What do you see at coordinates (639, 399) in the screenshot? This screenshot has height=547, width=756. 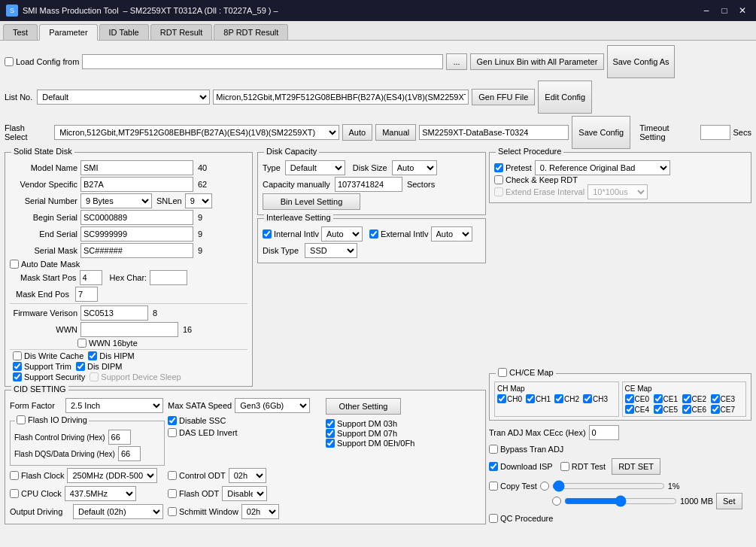 I see `ce0-label: CE0` at bounding box center [639, 399].